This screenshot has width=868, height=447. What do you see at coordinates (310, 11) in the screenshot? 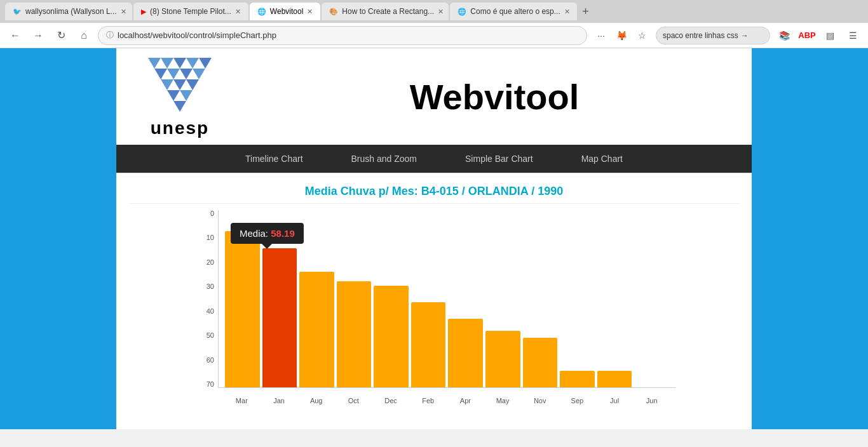
I see `tab-close-3: ✕` at bounding box center [310, 11].